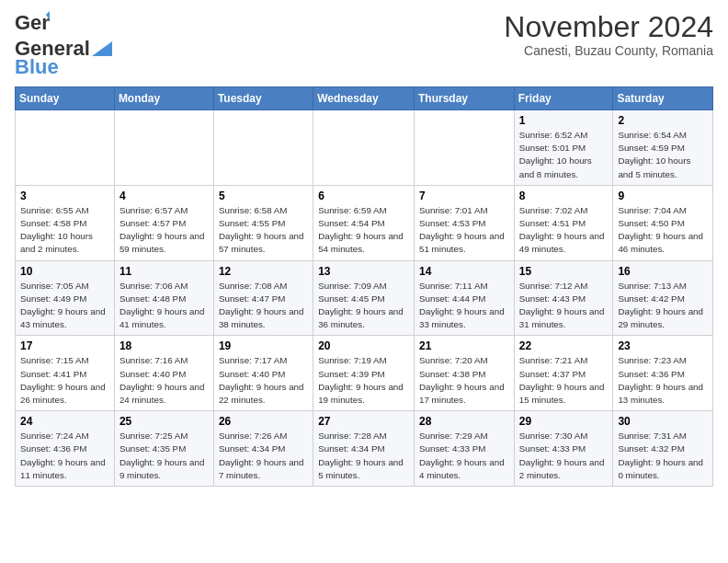 The width and height of the screenshot is (728, 563). Describe the element at coordinates (164, 305) in the screenshot. I see `day-info: Sunrise: 7:06 AM Sunset: 4:48 PM Dayligh…` at that location.